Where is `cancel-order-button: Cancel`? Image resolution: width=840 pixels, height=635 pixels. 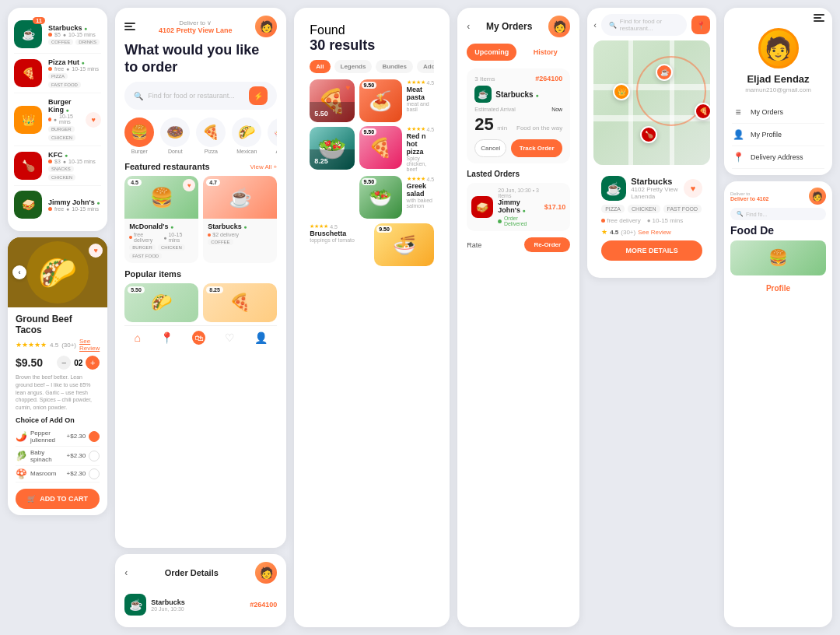
cancel-order-button: Cancel is located at coordinates (490, 148).